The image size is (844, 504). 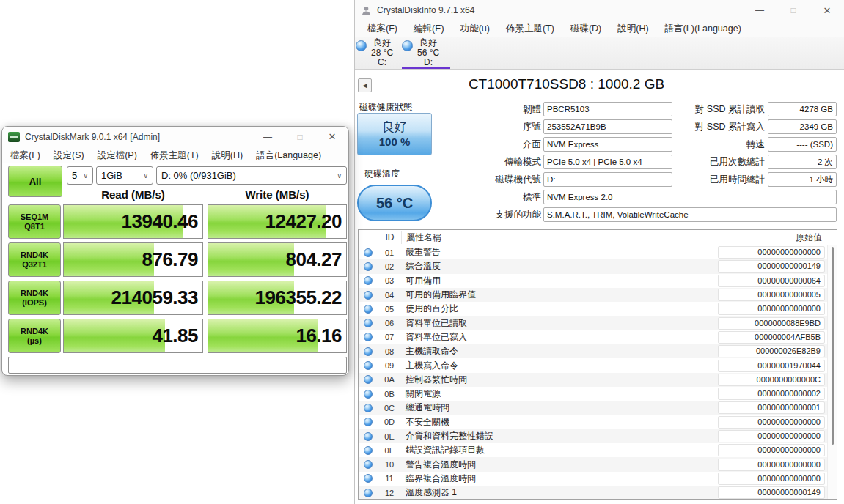 I want to click on smart-table-row: 06 資料單位已讀取 0000000088E9BD, so click(x=598, y=322).